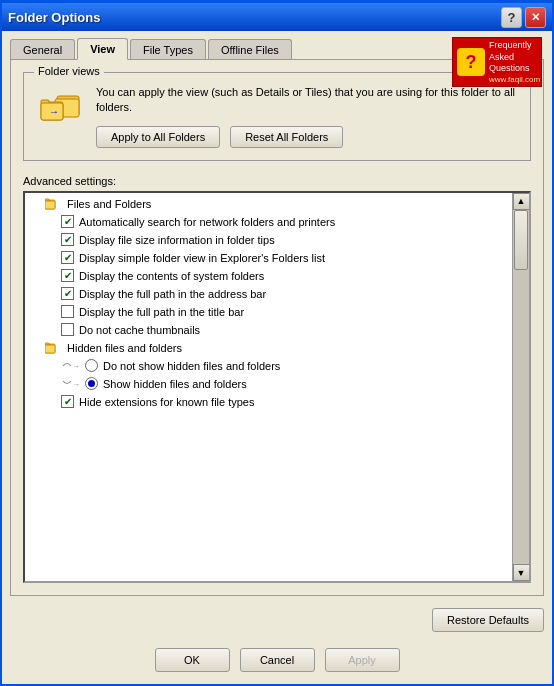 Image resolution: width=554 pixels, height=686 pixels. What do you see at coordinates (268, 258) in the screenshot?
I see `list-item: ✔ Display simple folder view in Explorer…` at bounding box center [268, 258].